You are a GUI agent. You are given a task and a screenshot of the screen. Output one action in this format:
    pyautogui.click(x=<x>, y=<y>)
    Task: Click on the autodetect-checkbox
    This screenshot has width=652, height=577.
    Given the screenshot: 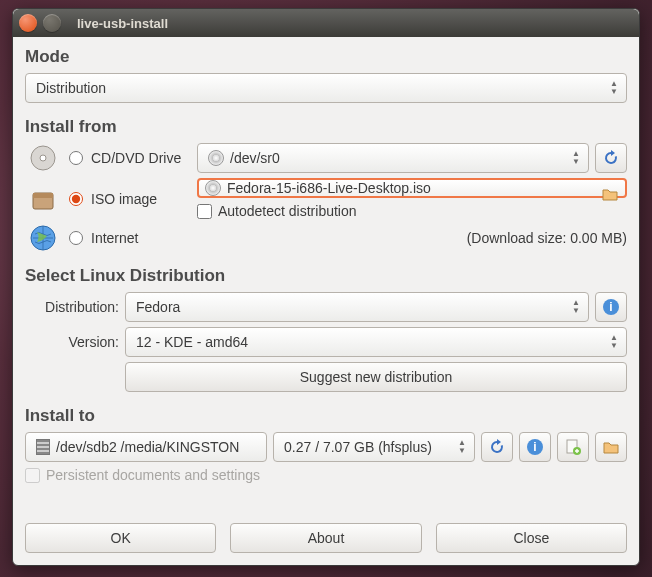 What is the action you would take?
    pyautogui.click(x=204, y=212)
    